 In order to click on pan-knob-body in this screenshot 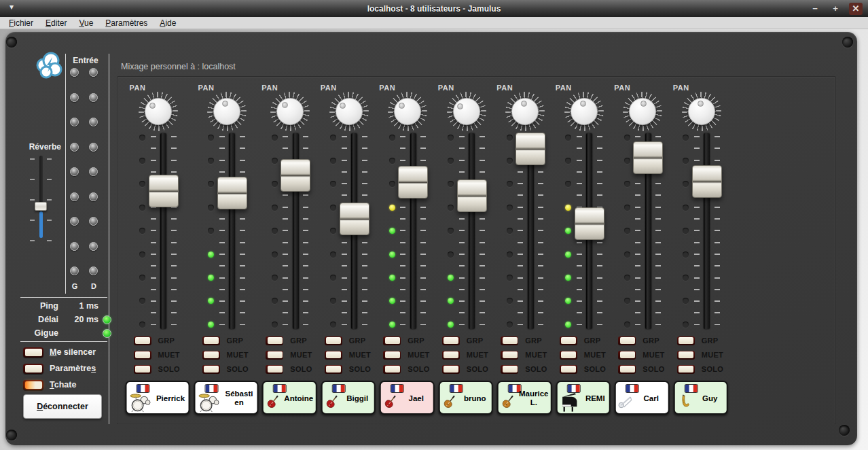, I will do `click(408, 111)`.